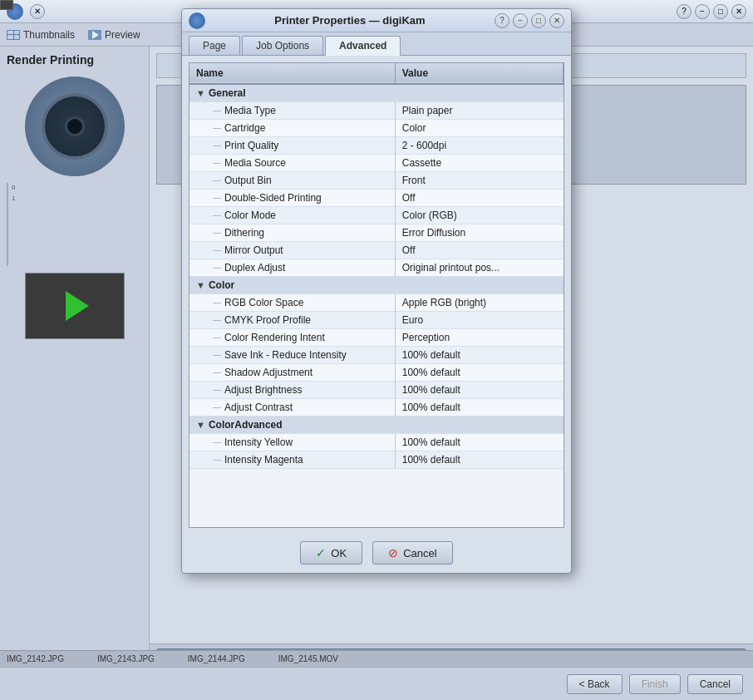 This screenshot has width=753, height=700. Describe the element at coordinates (376, 181) in the screenshot. I see `table-row: Output Bin Front` at that location.